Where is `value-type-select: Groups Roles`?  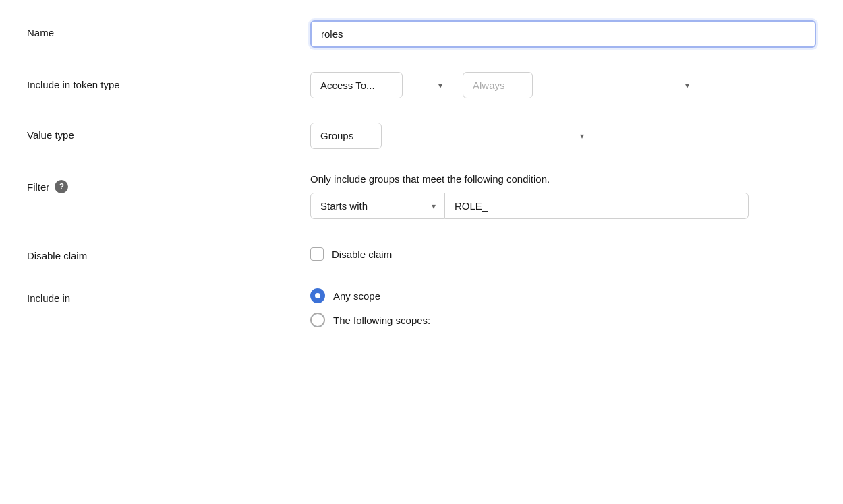 value-type-select: Groups Roles is located at coordinates (346, 136).